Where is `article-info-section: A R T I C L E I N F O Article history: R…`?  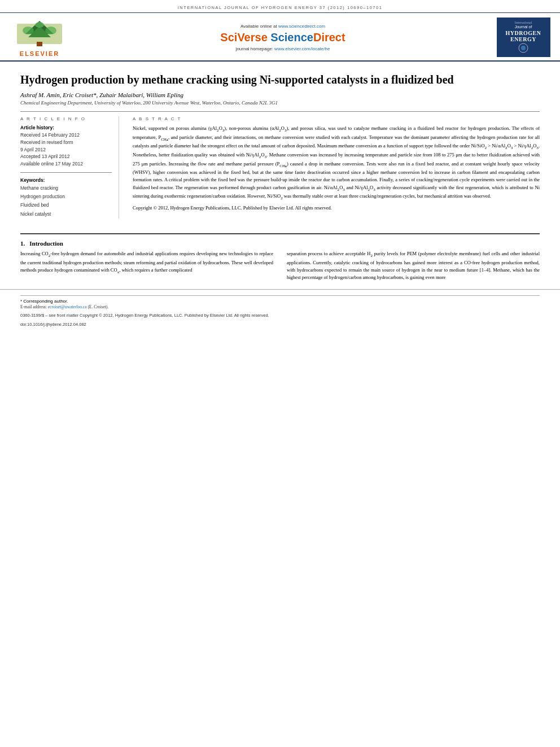
article-info-section: A R T I C L E I N F O Article history: R… is located at coordinates (70, 167).